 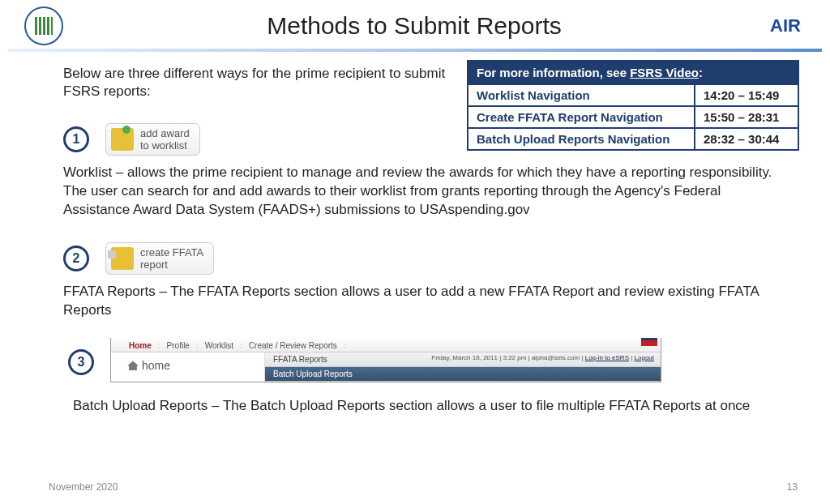 I want to click on hud-seal-logo, so click(x=44, y=26).